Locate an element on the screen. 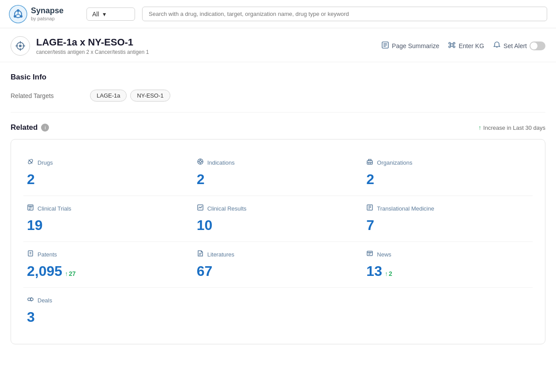 This screenshot has height=392, width=556. related-item-clinical-results: Clinical Results 10 is located at coordinates (278, 219).